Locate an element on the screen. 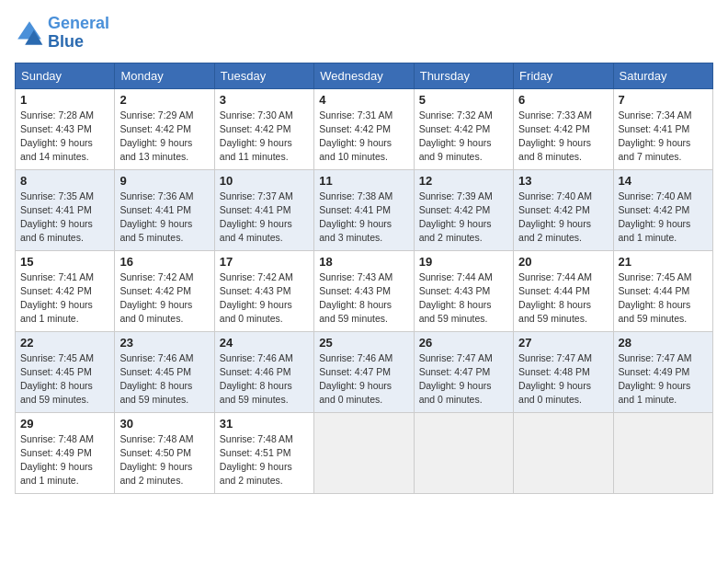  calendar-cell: 21Sunrise: 7:45 AMSunset: 4:44 PMDayligh… is located at coordinates (663, 291).